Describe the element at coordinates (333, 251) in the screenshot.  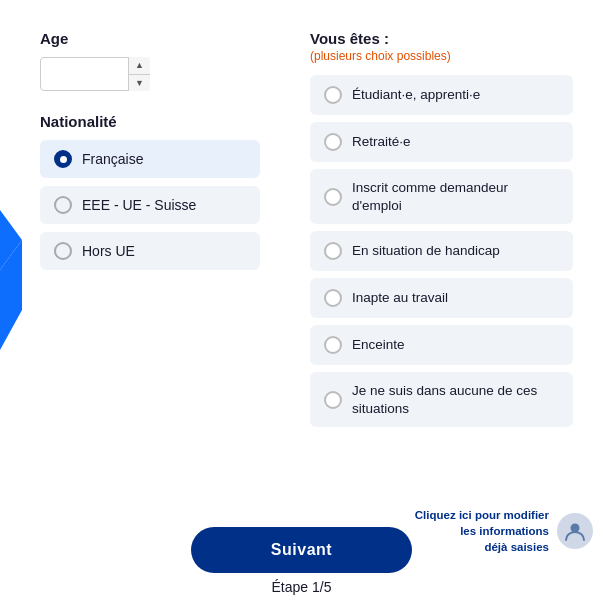
I see `checkbox-circle-handicap` at that location.